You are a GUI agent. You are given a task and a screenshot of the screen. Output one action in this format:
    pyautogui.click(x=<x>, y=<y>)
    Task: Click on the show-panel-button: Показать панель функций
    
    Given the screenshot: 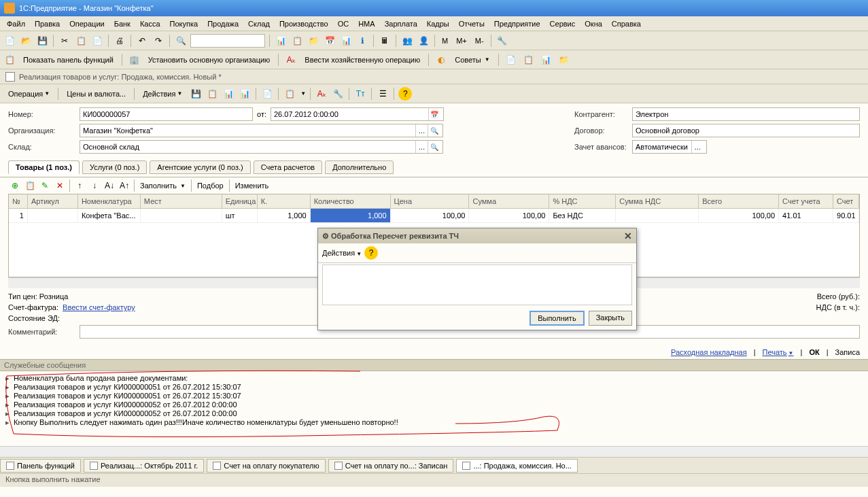 What is the action you would take?
    pyautogui.click(x=68, y=60)
    